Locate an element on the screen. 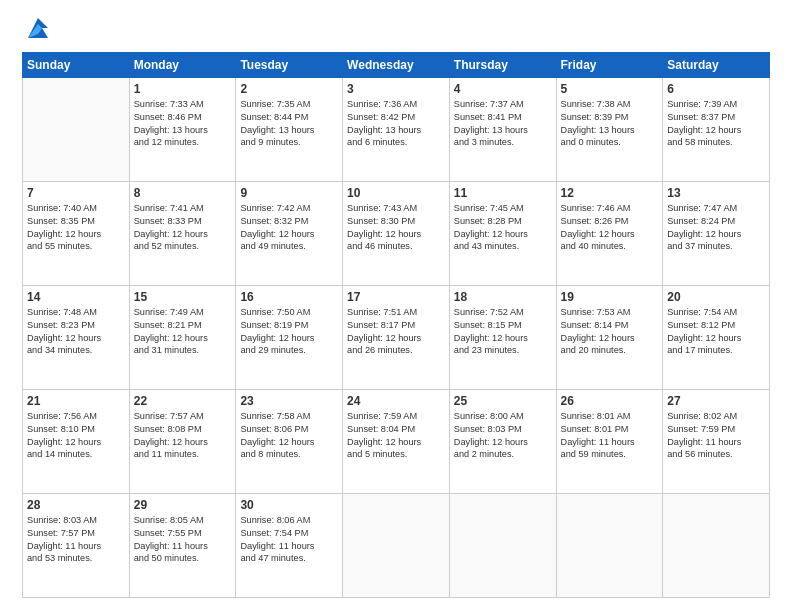 This screenshot has width=792, height=612. calendar-cell: 29Sunrise: 8:05 AM Sunset: 7:55 PM Dayli… is located at coordinates (182, 546).